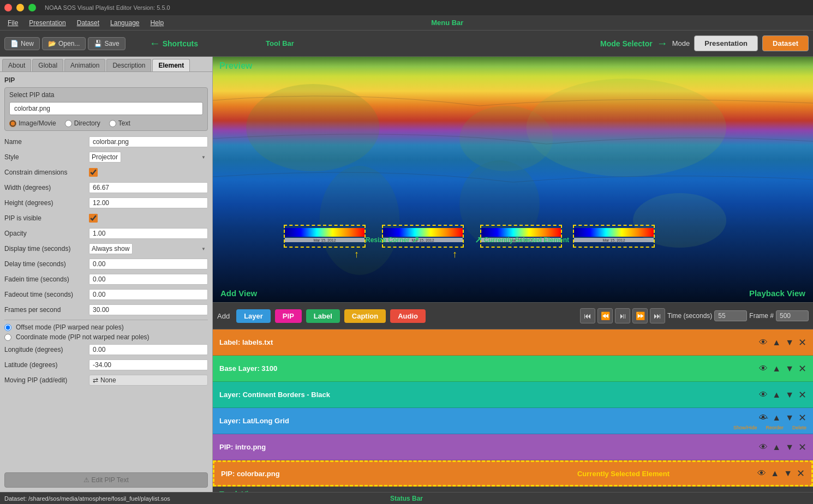 This screenshot has width=813, height=504. Describe the element at coordinates (788, 473) in the screenshot. I see `track-pip-colorbar-down: ▼` at that location.